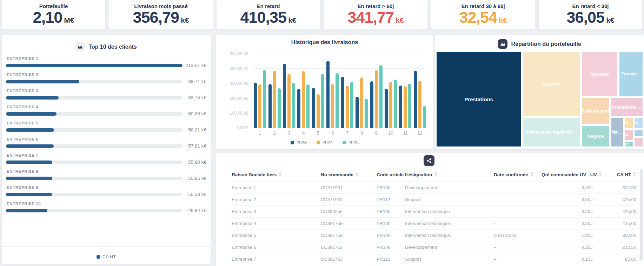 The image size is (644, 266). What do you see at coordinates (434, 212) in the screenshot?
I see `table-row: Entreprise 3CC380255PR100Intervention te…` at bounding box center [434, 212].